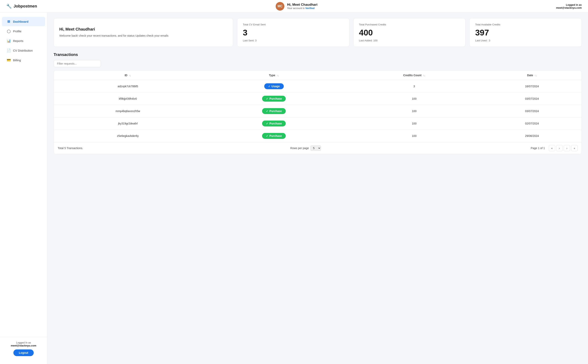  I want to click on stat-value-email: 3, so click(293, 33).